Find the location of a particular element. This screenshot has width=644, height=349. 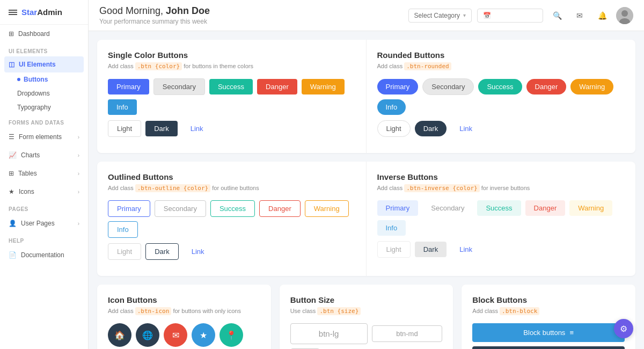

sidebar-item-documentation: 📄 Documentation is located at coordinates (44, 255).